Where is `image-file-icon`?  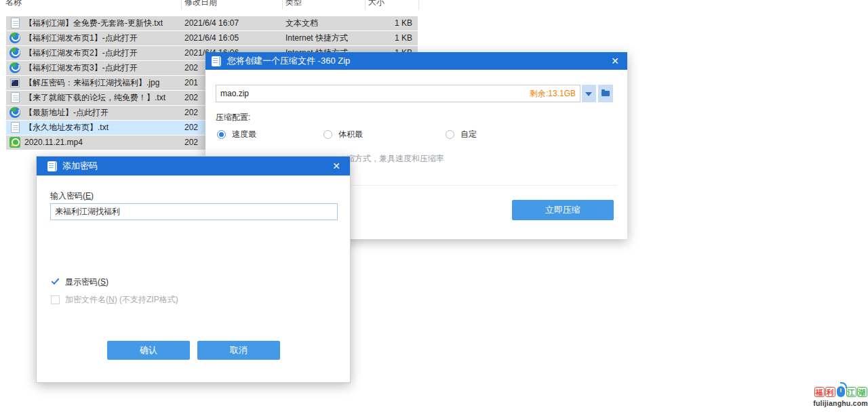
image-file-icon is located at coordinates (15, 83).